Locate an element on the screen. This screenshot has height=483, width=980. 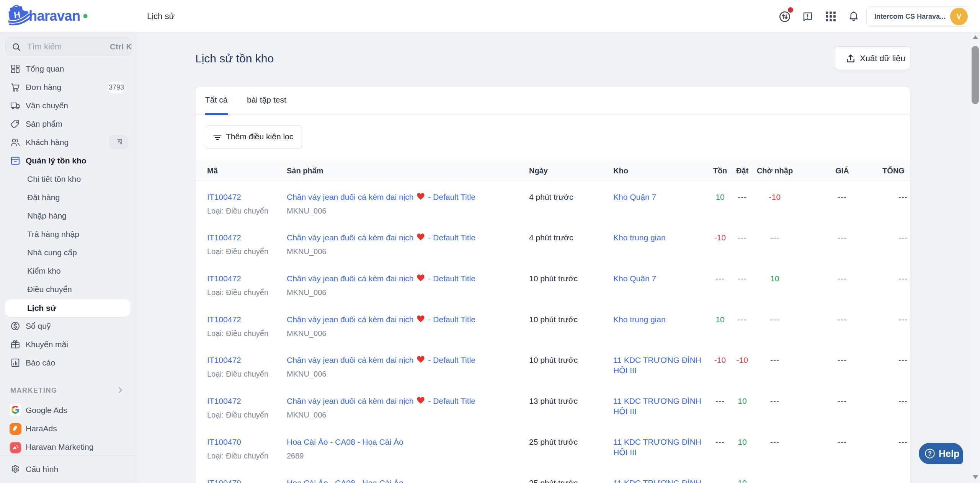
svg-text: haravan is located at coordinates (54, 16).